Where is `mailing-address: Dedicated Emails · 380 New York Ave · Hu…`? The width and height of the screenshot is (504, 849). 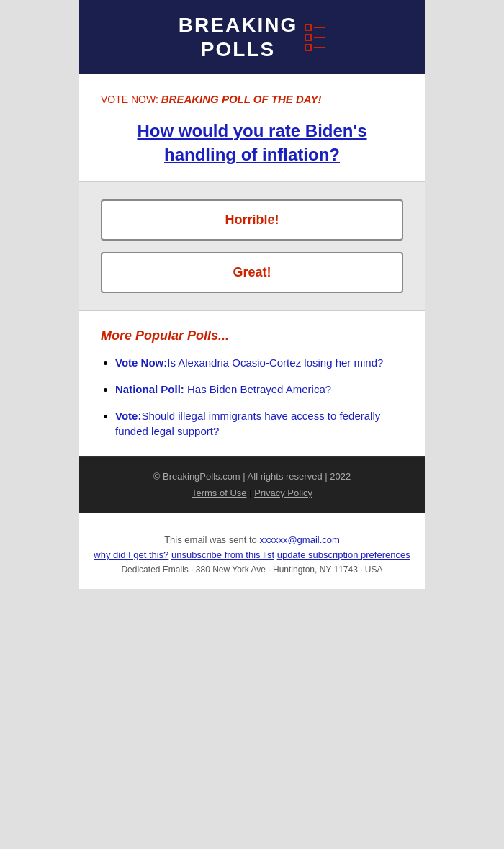
mailing-address: Dedicated Emails · 380 New York Ave · Hu… is located at coordinates (252, 570).